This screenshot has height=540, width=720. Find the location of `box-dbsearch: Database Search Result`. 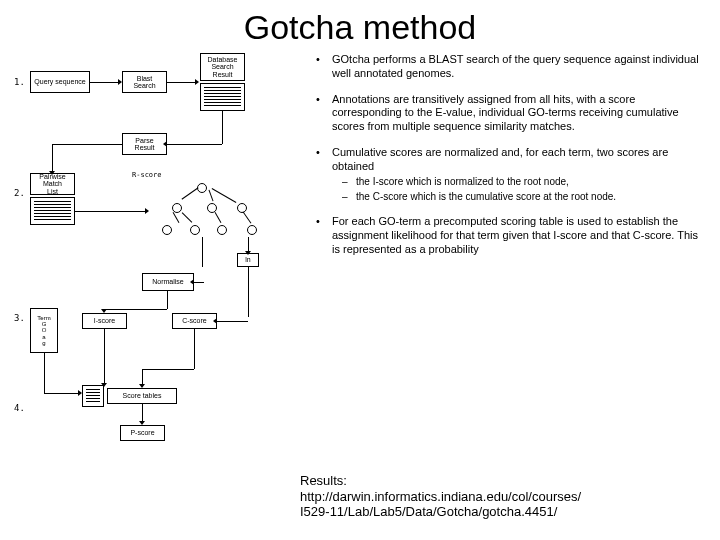

box-dbsearch: Database Search Result is located at coordinates (222, 67).